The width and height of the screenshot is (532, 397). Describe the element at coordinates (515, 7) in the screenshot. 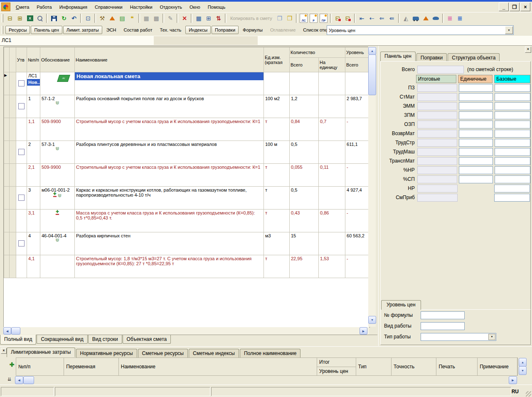

I see `restore-button: ❐` at that location.